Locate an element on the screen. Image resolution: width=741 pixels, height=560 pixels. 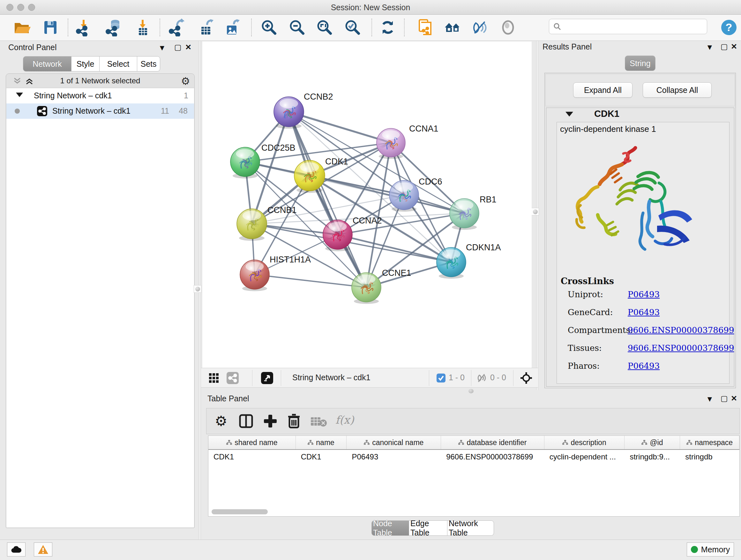
column-header-sharedname: shared name is located at coordinates (252, 442).